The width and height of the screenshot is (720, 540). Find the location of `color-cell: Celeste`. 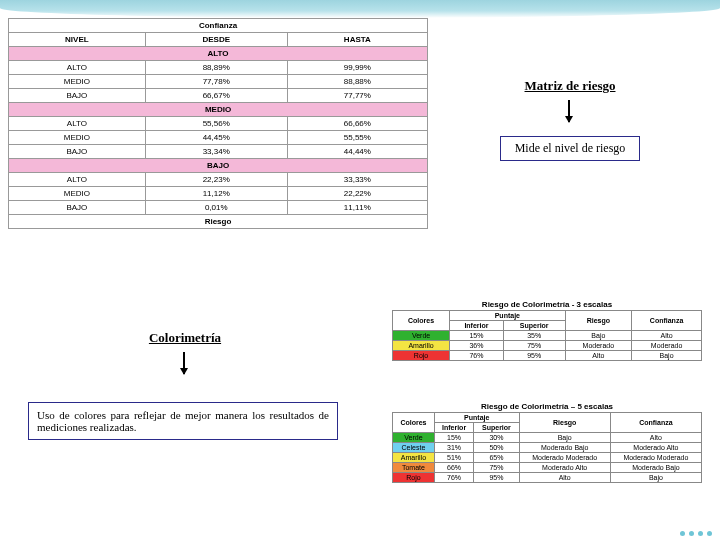

color-cell: Celeste is located at coordinates (414, 448).